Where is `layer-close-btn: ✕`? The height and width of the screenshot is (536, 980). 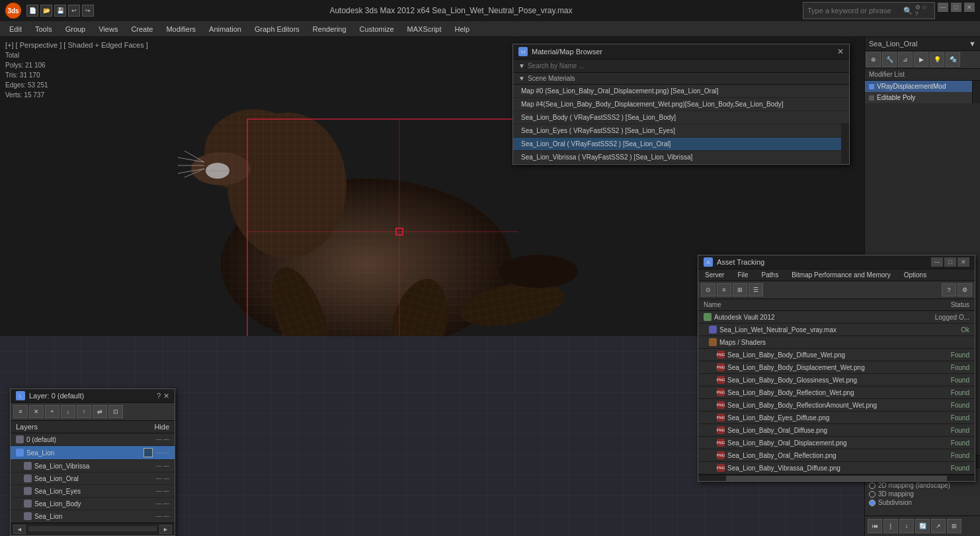
layer-close-btn: ✕ is located at coordinates (167, 396).